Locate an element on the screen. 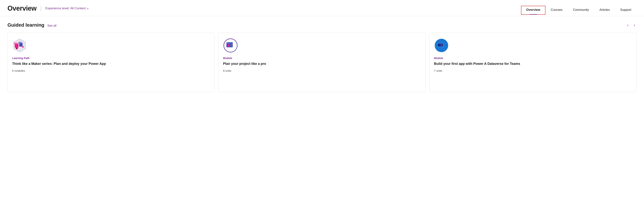  page-header: Overview | Experience level: All Content… is located at coordinates (322, 8).